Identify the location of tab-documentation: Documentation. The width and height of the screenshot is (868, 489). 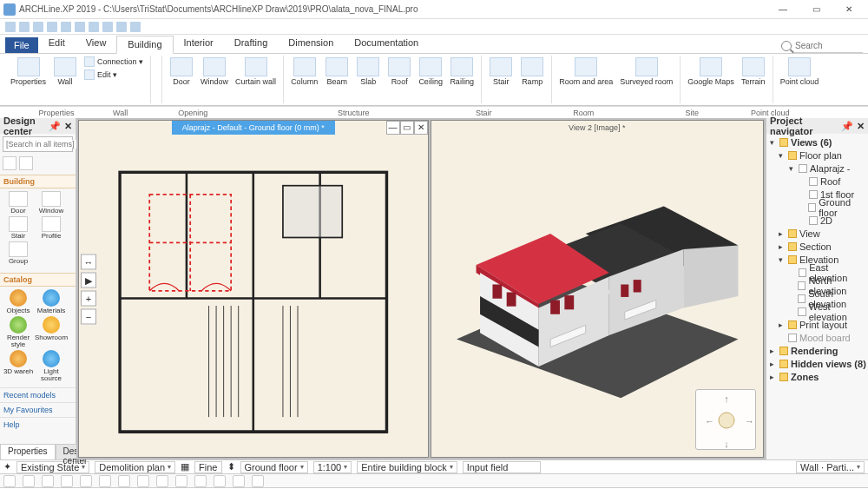
(386, 43).